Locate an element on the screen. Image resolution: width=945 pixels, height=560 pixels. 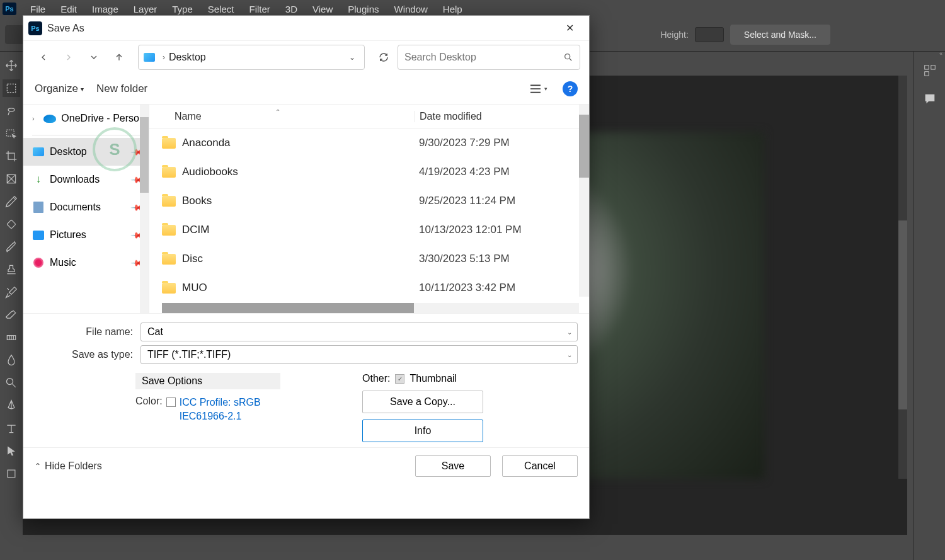
file-date-label: 10/11/2023 3:42 PM is located at coordinates (501, 288).